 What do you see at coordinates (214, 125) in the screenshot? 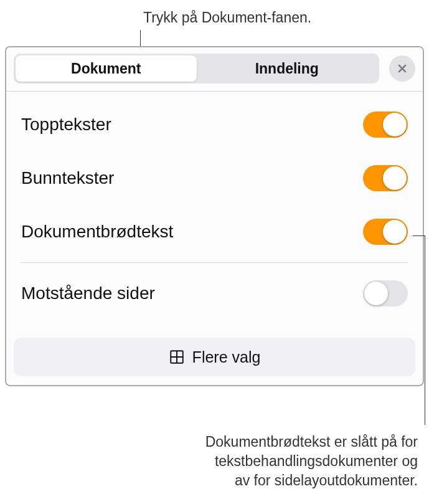
I see `setting-row-headers: Topptekster` at bounding box center [214, 125].